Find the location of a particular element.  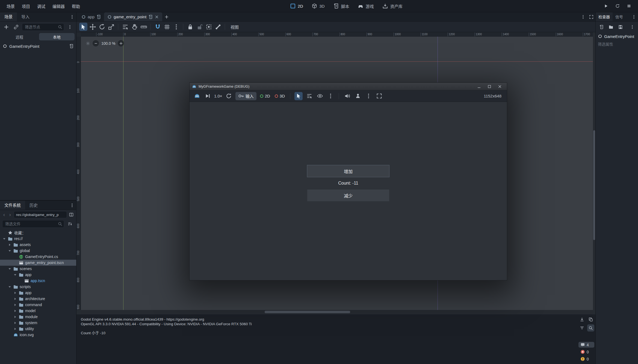

split-view-button is located at coordinates (71, 215).